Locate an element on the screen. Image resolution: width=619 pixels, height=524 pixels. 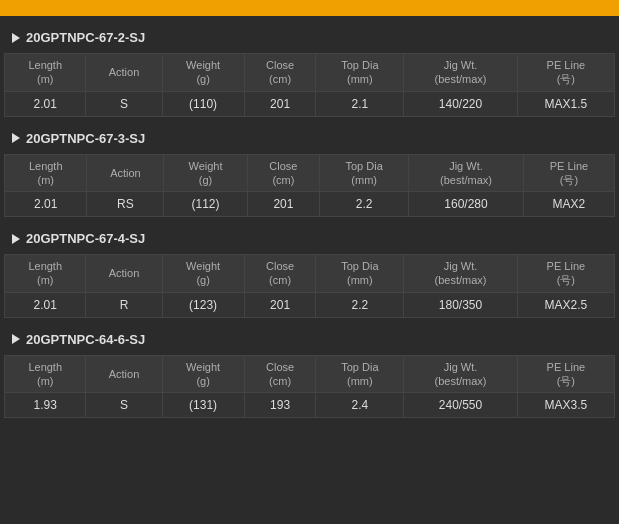
col-header-3-1: Action is located at coordinates (124, 374).